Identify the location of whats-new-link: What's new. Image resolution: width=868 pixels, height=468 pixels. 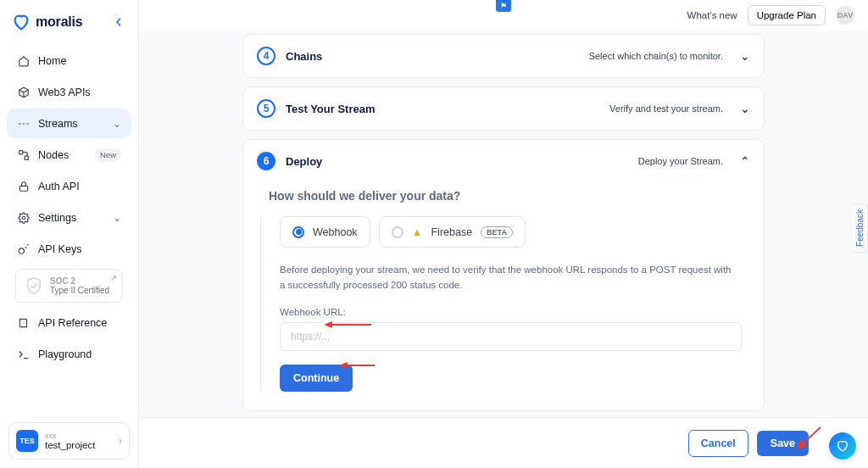
(712, 15).